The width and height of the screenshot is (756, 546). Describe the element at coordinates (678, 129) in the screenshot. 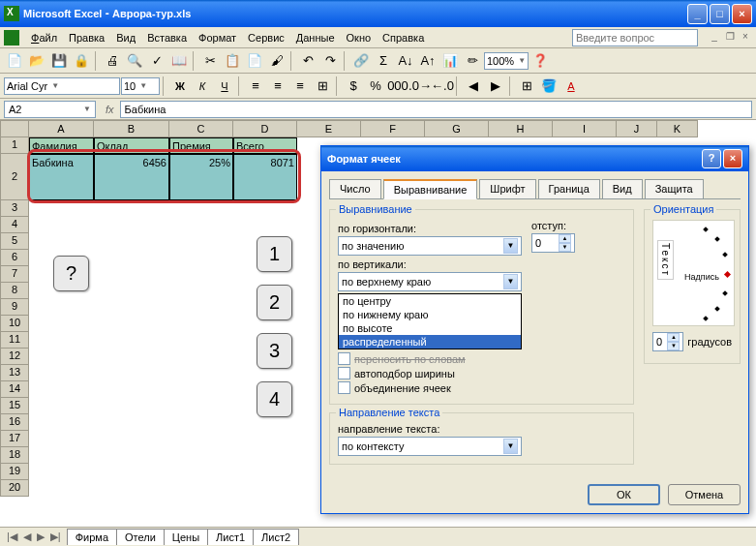

I see `col-header-k: K` at that location.